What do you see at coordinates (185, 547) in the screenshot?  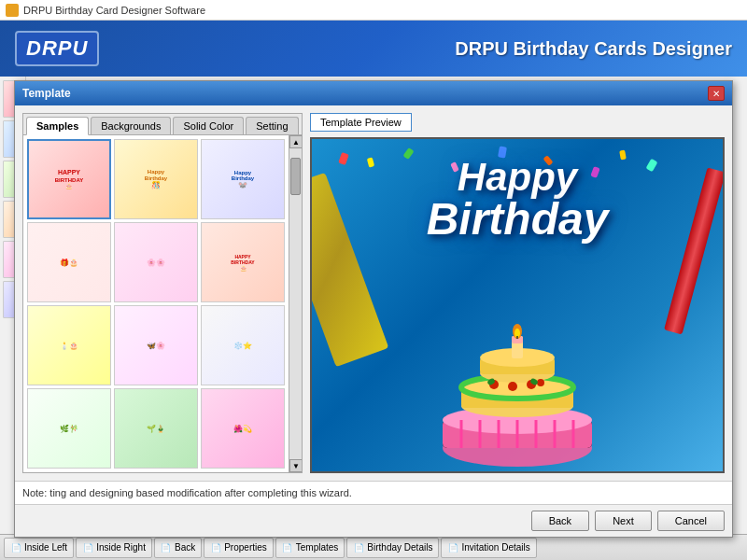 I see `taskbar-back-label: Back` at bounding box center [185, 547].